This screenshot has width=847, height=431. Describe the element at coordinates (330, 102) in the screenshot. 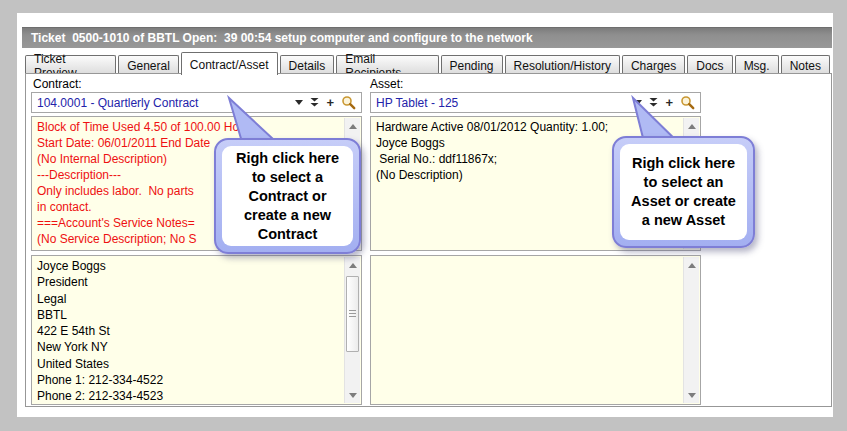

I see `contract-add-icon: +` at that location.